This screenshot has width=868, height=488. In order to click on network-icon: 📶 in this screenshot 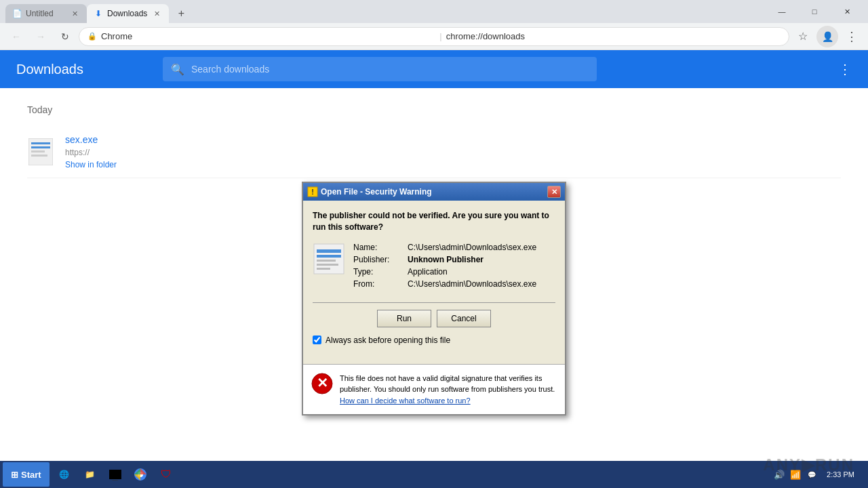, I will do `click(795, 474)`.